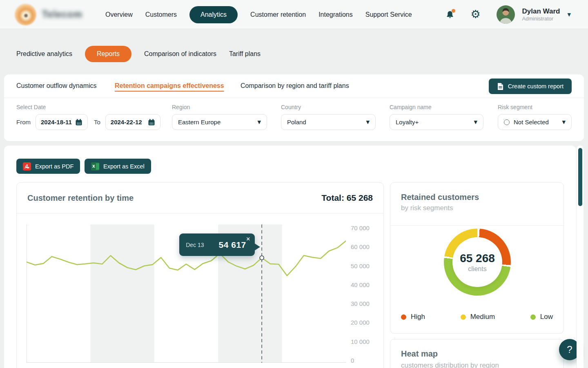 Image resolution: width=588 pixels, height=368 pixels. I want to click on risk-segment-select: Not Selected ▾, so click(535, 122).